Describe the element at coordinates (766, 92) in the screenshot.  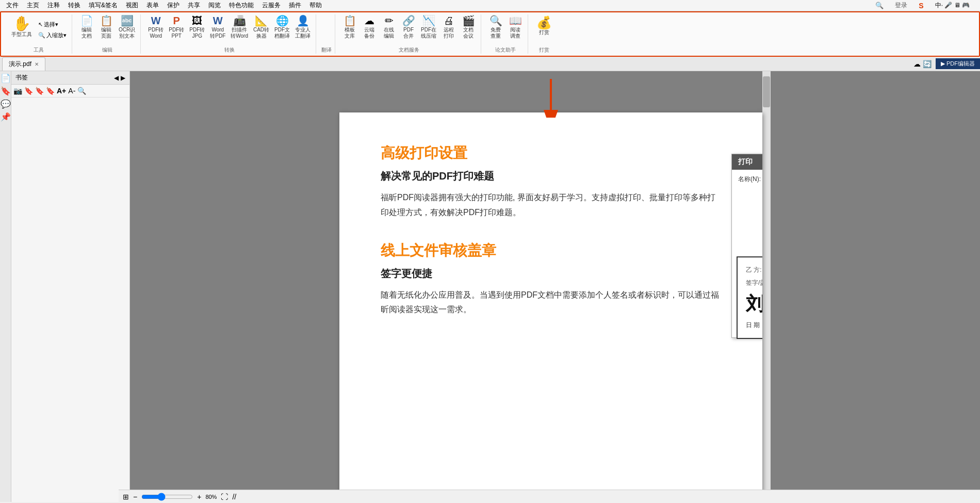
I see `scrollbar-thumb` at that location.